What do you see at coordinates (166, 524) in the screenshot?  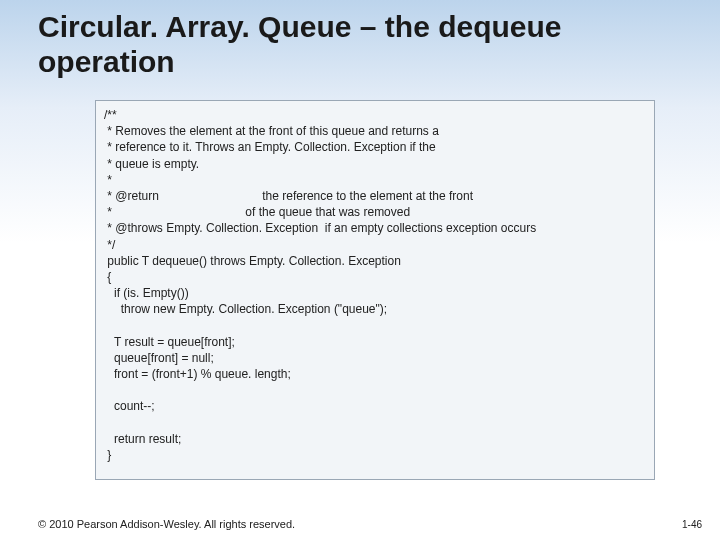 I see `copyright-footer: © 2010 Pearson Addison-Wesley. All right…` at bounding box center [166, 524].